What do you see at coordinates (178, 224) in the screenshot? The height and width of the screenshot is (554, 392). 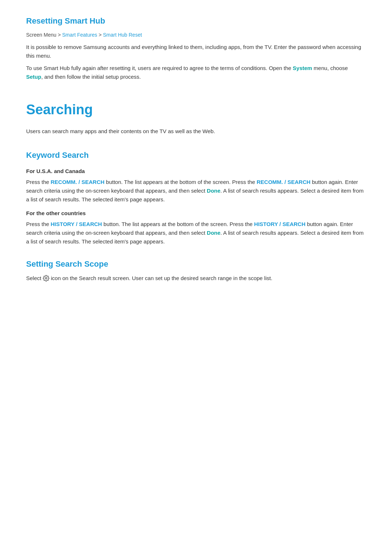 I see `other-para-mid1: button. The list appears at the bottom o…` at bounding box center [178, 224].